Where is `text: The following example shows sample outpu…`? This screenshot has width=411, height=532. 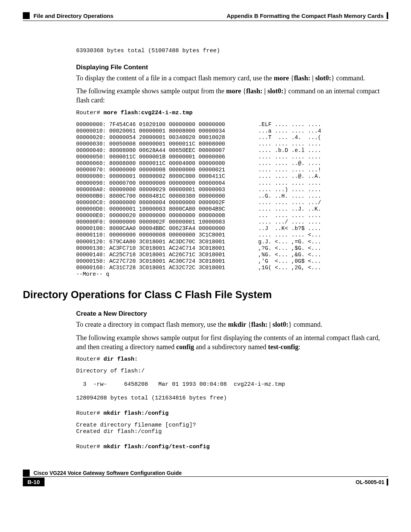
text: The following example shows sample outpu… is located at coordinates (151, 91).